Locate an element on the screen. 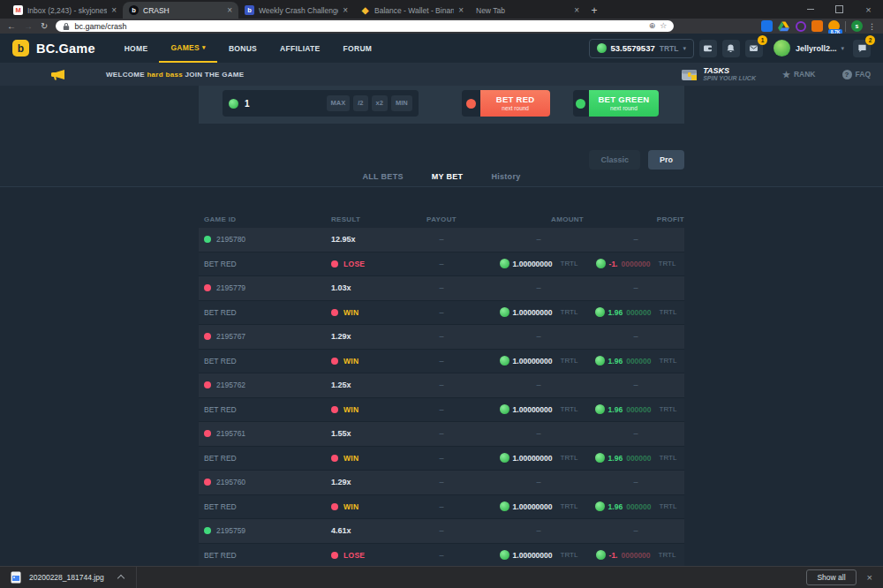 Image resolution: width=883 pixels, height=588 pixels. double-button: x2 is located at coordinates (380, 103).